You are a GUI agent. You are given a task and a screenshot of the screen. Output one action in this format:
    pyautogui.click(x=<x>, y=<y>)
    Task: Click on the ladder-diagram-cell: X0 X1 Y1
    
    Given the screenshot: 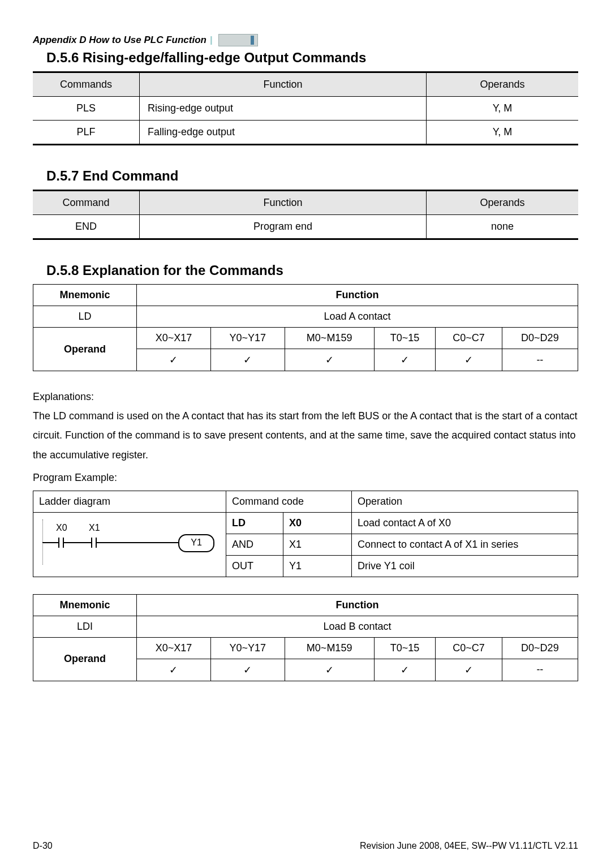 What is the action you would take?
    pyautogui.click(x=130, y=544)
    